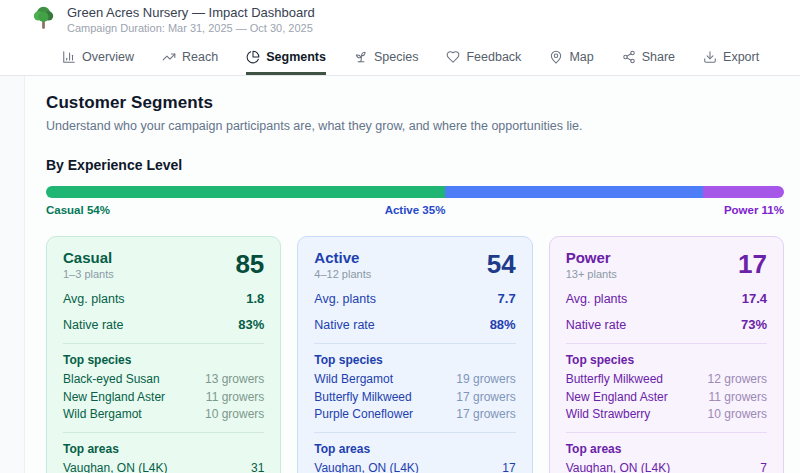 Image resolution: width=800 pixels, height=473 pixels. What do you see at coordinates (666, 264) in the screenshot?
I see `card-header: Power 13+ plants 17` at bounding box center [666, 264].